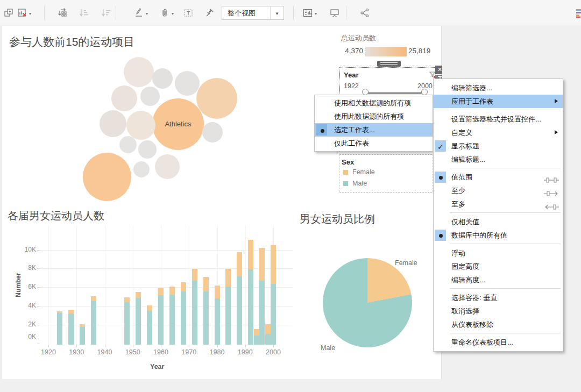 This screenshot has height=392, width=581. I want to click on context-menu-item-7: 至少, so click(498, 190).